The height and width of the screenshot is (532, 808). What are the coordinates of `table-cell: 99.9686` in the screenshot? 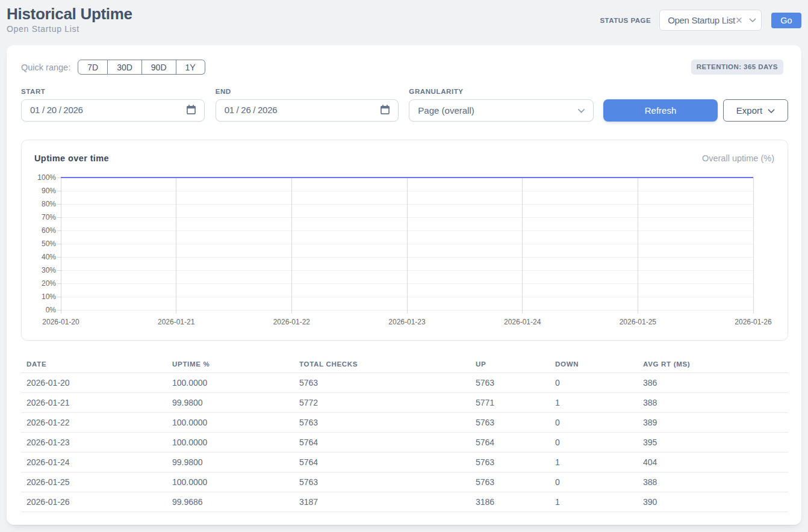 It's located at (230, 502).